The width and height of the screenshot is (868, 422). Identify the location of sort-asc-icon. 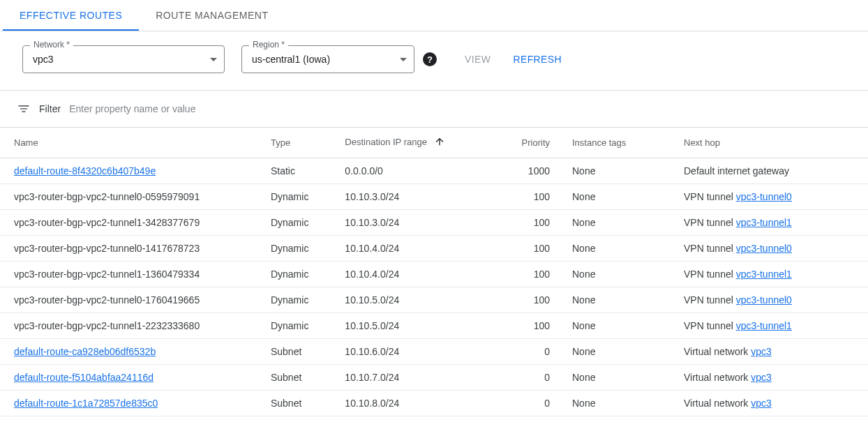
(440, 142).